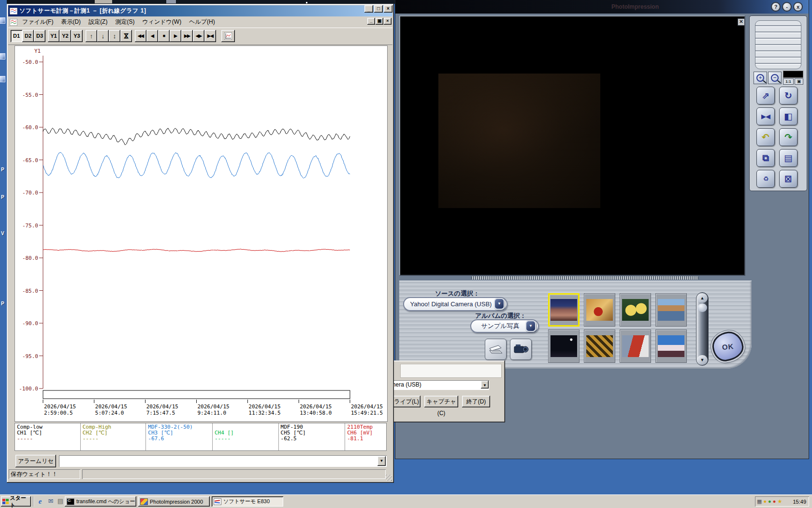 The height and width of the screenshot is (508, 812). I want to click on toolbar-button-Y2: Y2, so click(65, 36).